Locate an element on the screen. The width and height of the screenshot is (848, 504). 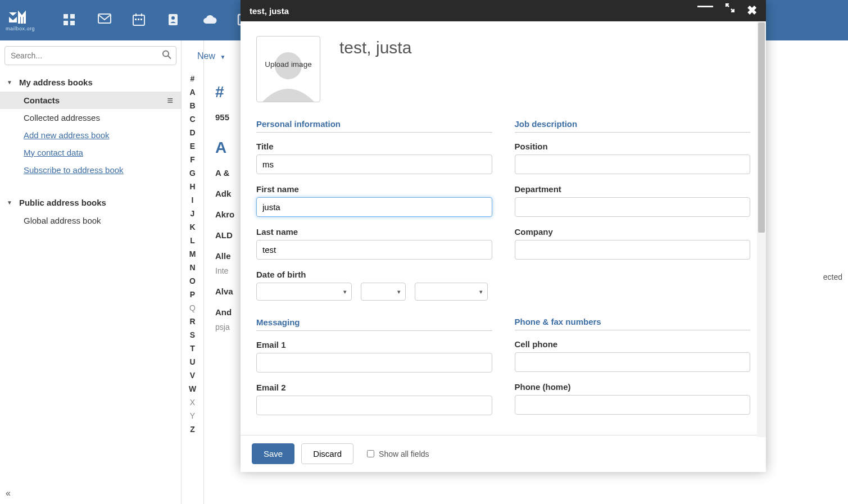
position-input is located at coordinates (633, 164).